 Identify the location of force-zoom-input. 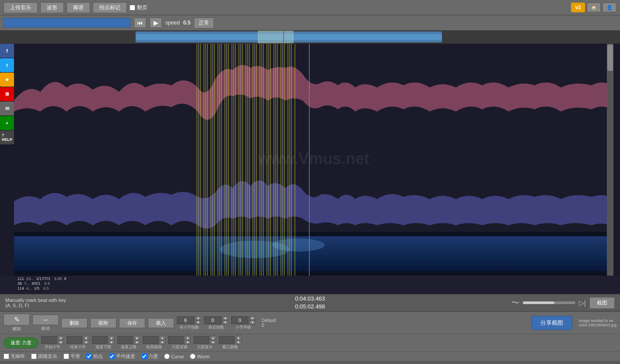
(201, 340).